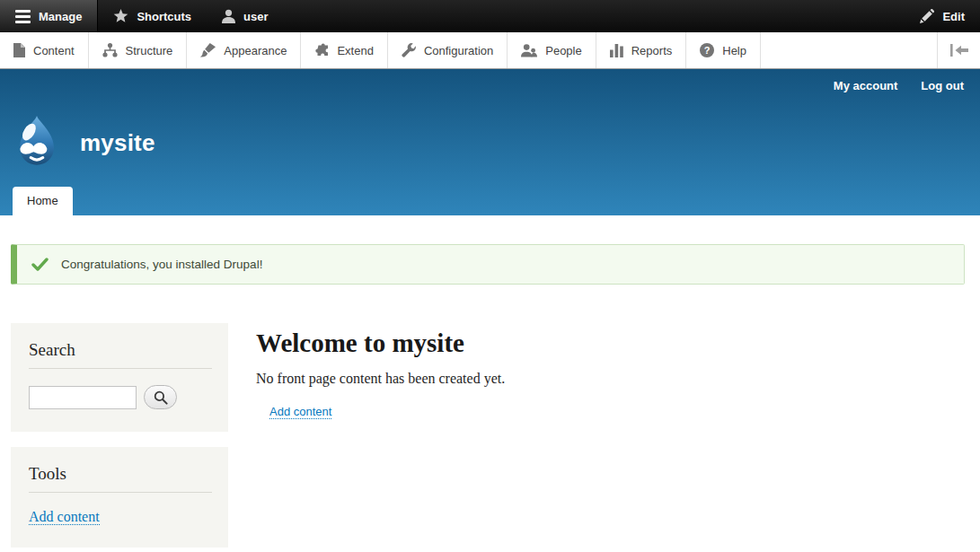  What do you see at coordinates (119, 377) in the screenshot?
I see `search-block: Search` at bounding box center [119, 377].